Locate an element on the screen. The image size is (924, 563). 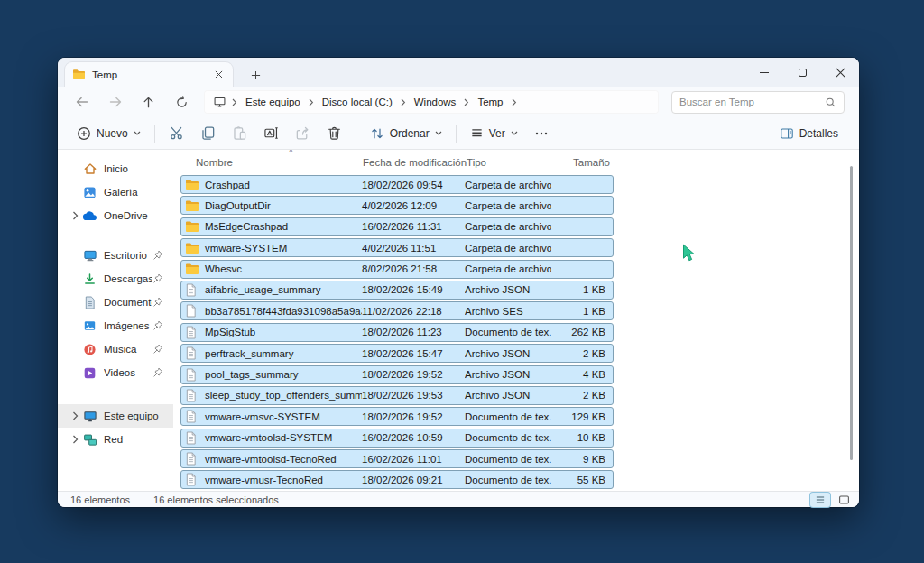
search-box is located at coordinates (758, 103).